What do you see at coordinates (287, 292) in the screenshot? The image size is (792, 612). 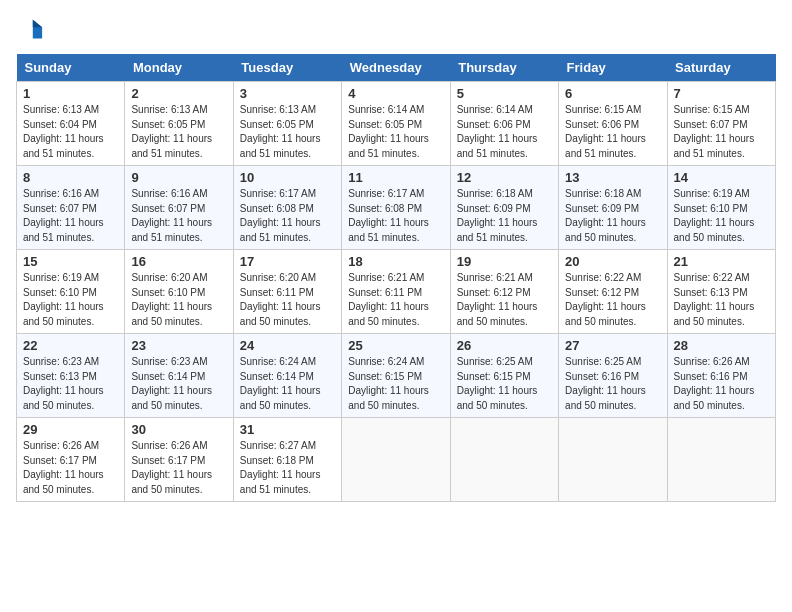 I see `calendar-cell: 17Sunrise: 6:20 AM Sunset: 6:11 PM Dayli…` at bounding box center [287, 292].